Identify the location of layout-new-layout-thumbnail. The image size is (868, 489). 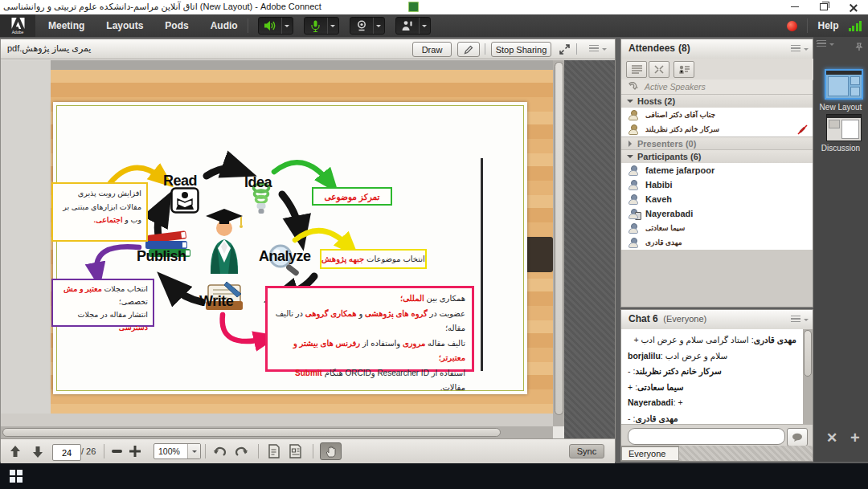
(844, 84).